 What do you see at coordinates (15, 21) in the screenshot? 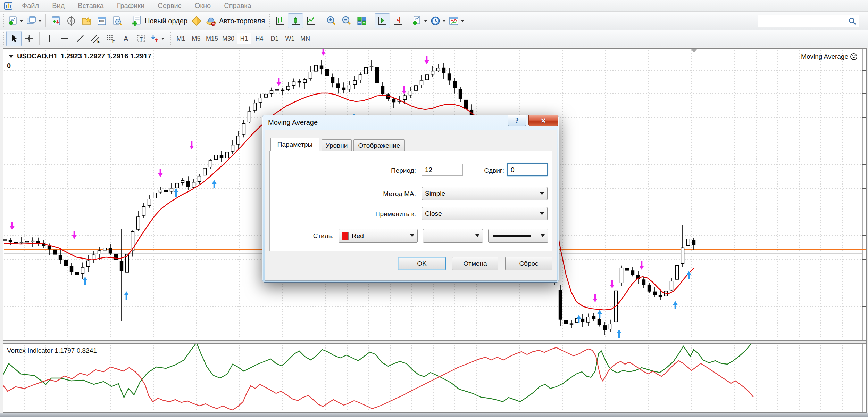
I see `new-chart-button` at bounding box center [15, 21].